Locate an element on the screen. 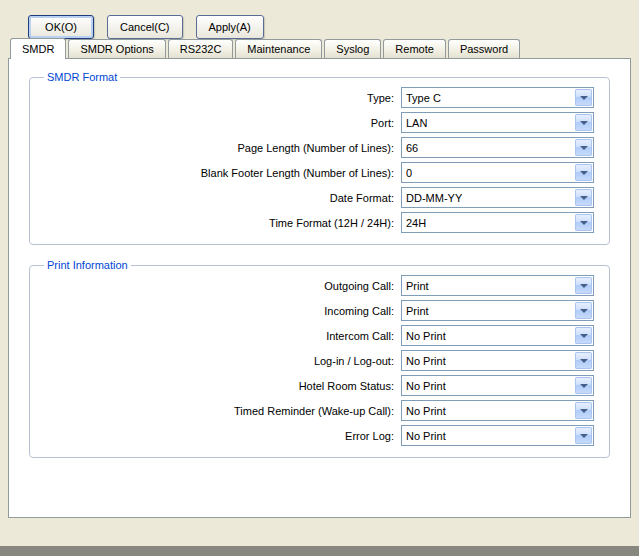 The height and width of the screenshot is (556, 639). tab-password: Password is located at coordinates (484, 48).